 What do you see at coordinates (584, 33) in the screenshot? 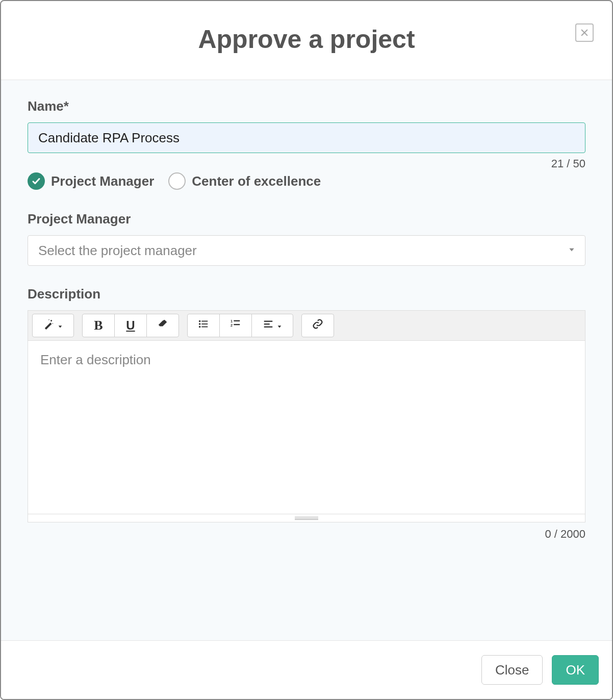
I see `close-icon` at bounding box center [584, 33].